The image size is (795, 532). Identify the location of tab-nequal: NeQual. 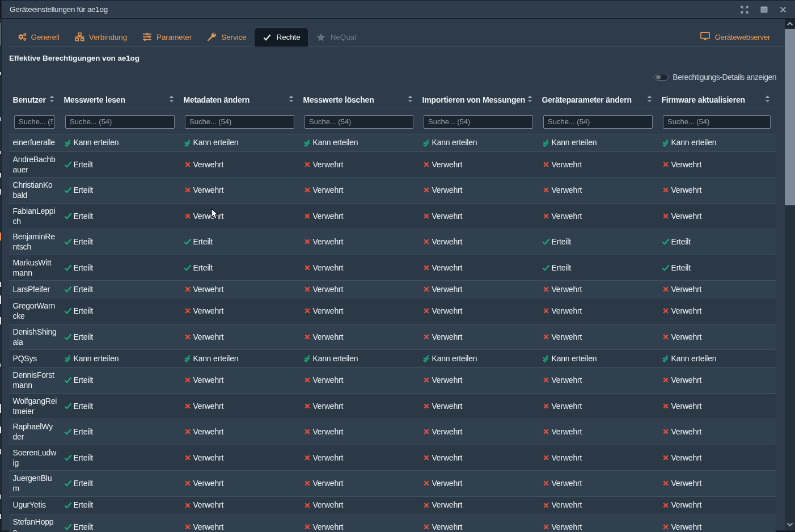
(336, 37).